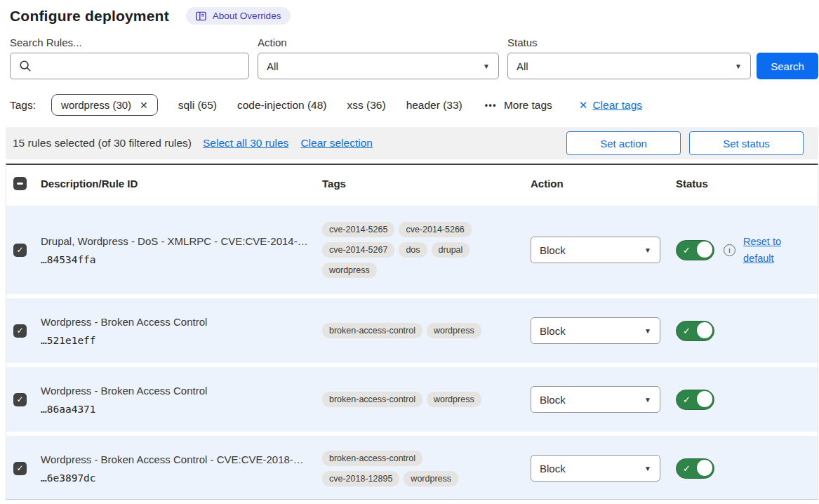 This screenshot has width=819, height=504. What do you see at coordinates (412, 331) in the screenshot?
I see `table-row: ✓ Wordpress - Broken Access Control …521…` at bounding box center [412, 331].